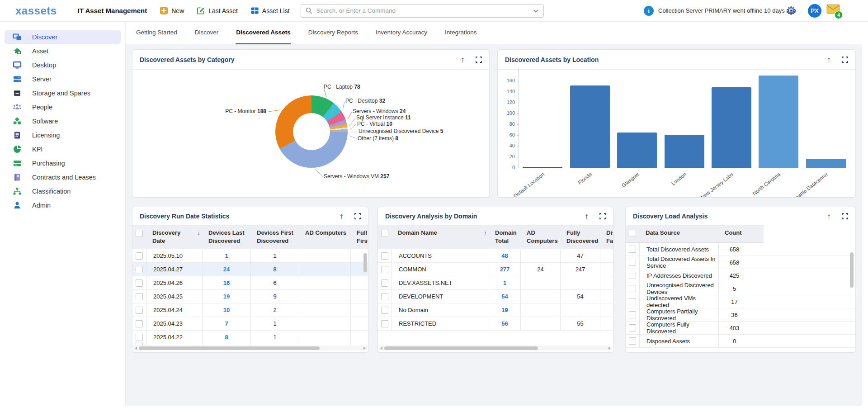 The width and height of the screenshot is (868, 412). I want to click on horizontal-scrollbar, so click(250, 348).